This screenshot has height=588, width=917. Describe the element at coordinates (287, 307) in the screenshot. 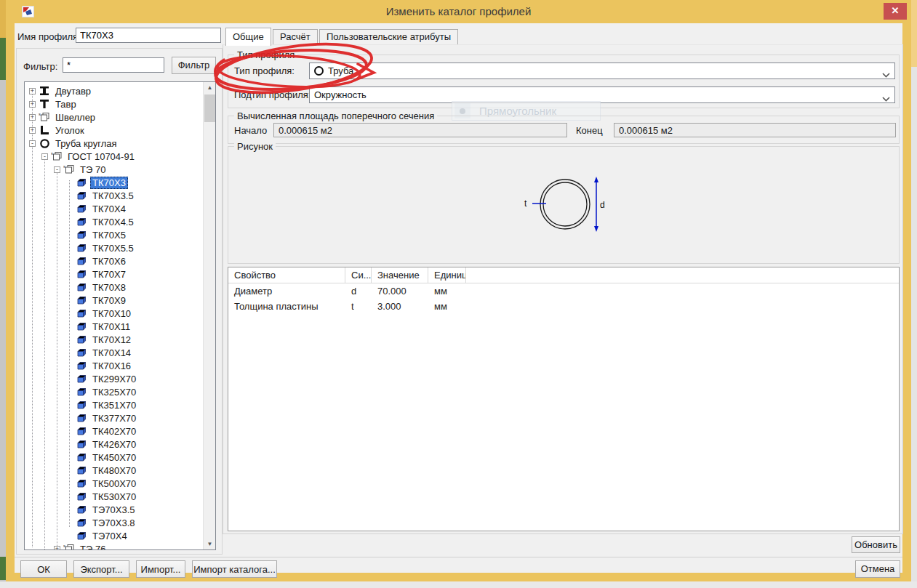

I see `table-cell: Толщина пластины` at that location.